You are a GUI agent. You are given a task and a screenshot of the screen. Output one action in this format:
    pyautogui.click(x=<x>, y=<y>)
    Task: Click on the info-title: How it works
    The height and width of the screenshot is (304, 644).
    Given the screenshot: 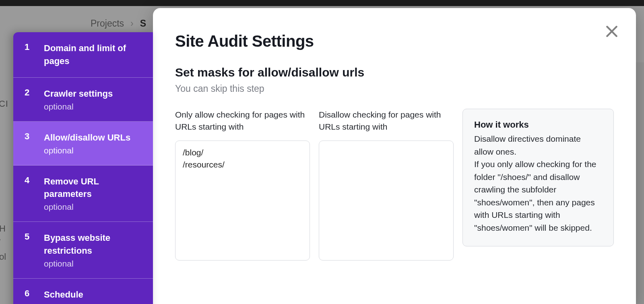 What is the action you would take?
    pyautogui.click(x=538, y=125)
    